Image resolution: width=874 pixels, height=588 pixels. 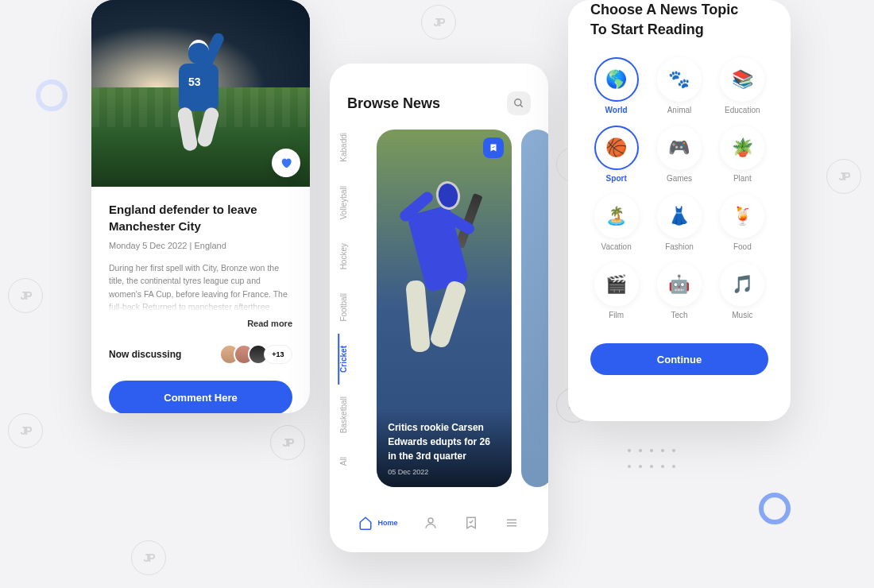 What do you see at coordinates (679, 30) in the screenshot?
I see `topics-title-line2: To Start Reading` at bounding box center [679, 30].